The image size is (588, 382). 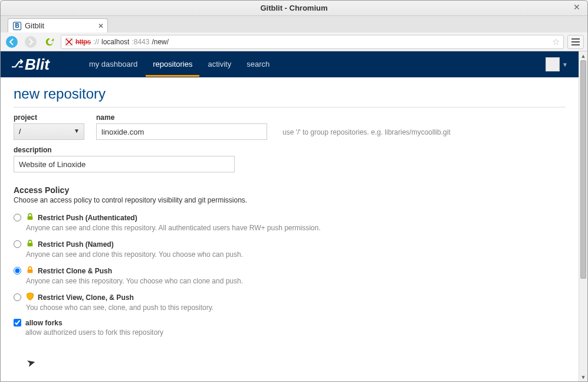 What do you see at coordinates (17, 26) in the screenshot?
I see `tab-favicon-icon: B` at bounding box center [17, 26].